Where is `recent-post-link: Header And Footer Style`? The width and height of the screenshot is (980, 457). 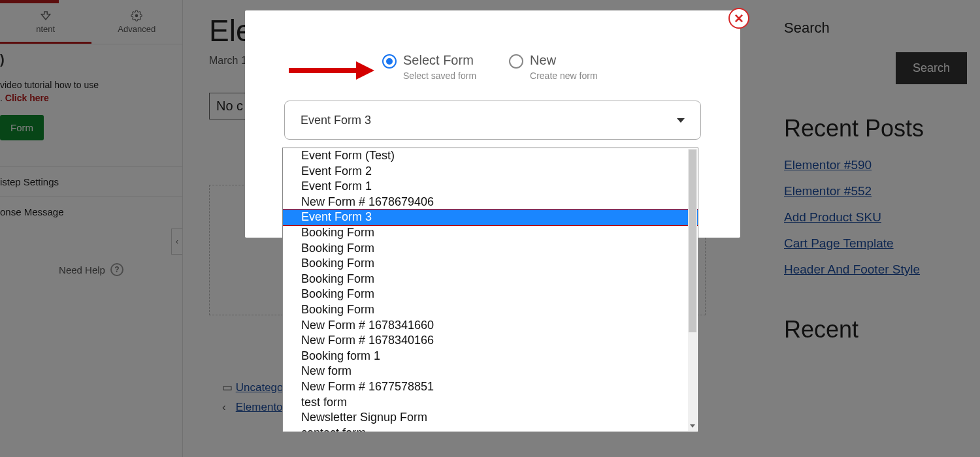 recent-post-link: Header And Footer Style is located at coordinates (875, 270).